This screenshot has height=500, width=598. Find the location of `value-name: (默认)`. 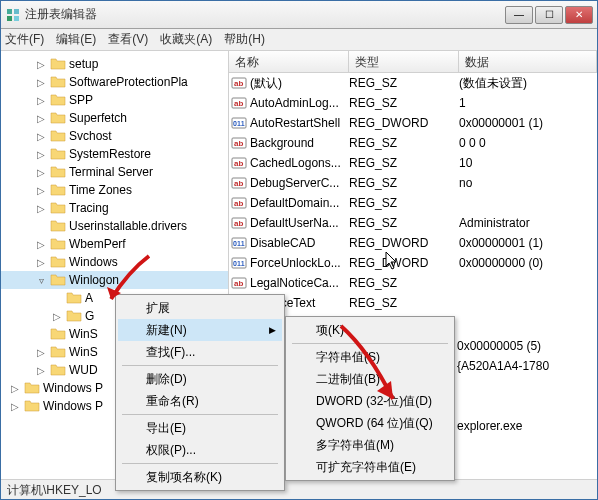

value-name: (默认) is located at coordinates (300, 84).